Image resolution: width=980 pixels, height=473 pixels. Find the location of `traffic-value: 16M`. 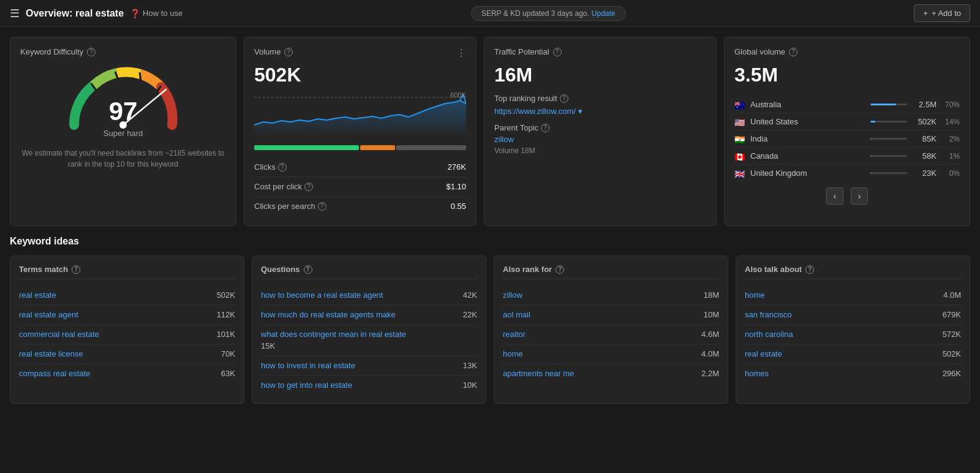

traffic-value: 16M is located at coordinates (600, 75).